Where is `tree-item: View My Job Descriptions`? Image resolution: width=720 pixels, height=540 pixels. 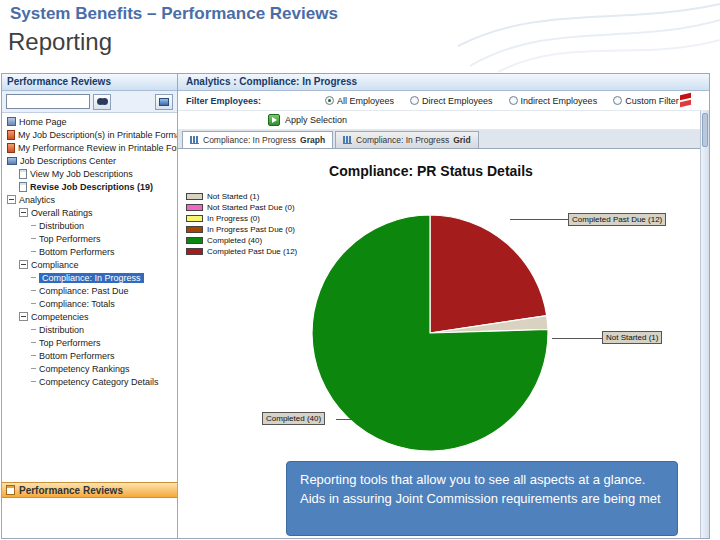 tree-item: View My Job Descriptions is located at coordinates (90, 174).